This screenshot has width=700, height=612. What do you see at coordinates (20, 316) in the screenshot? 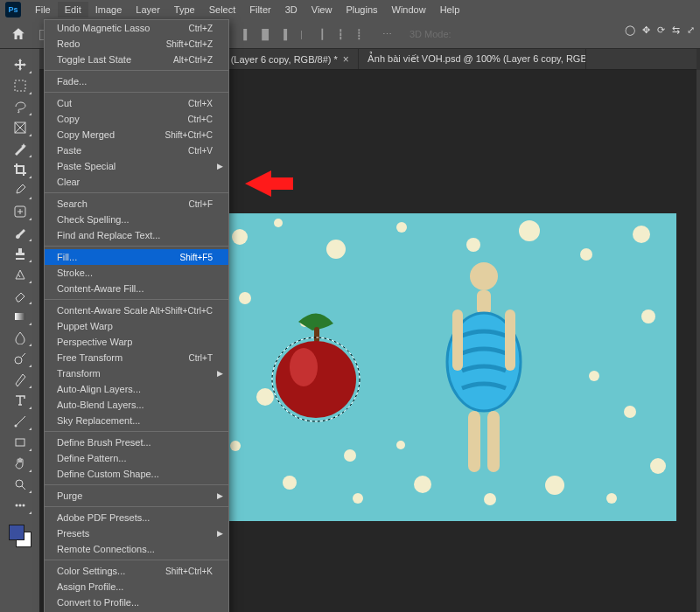
I see `tool-gradient` at bounding box center [20, 316].